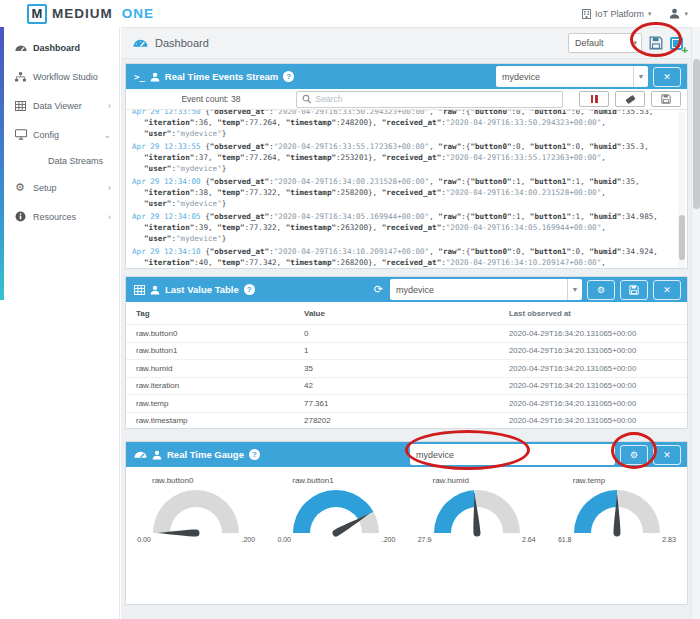  I want to click on page-scrollbar-thumb, so click(696, 134).